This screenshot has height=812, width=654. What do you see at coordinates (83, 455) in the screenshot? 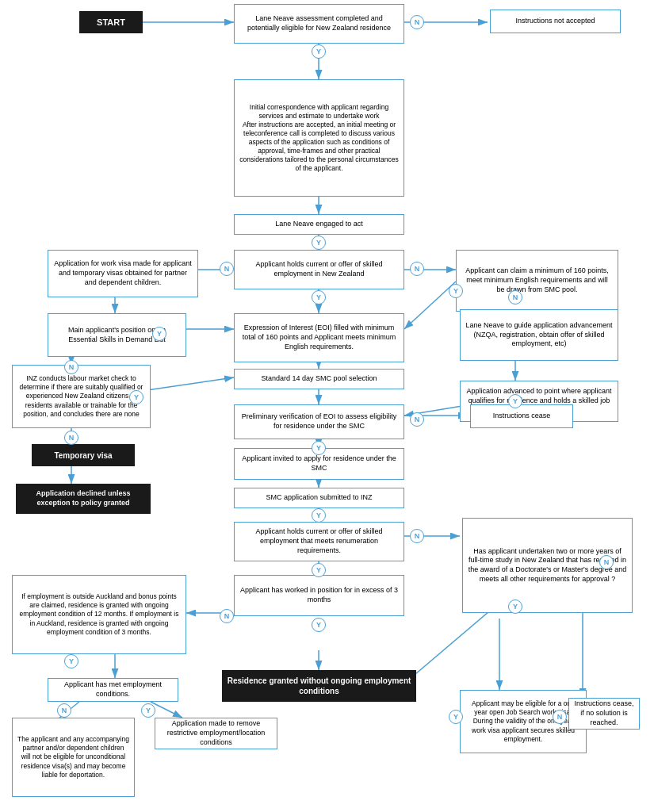
I see `temporary-visa-box: Temporary visa` at bounding box center [83, 455].